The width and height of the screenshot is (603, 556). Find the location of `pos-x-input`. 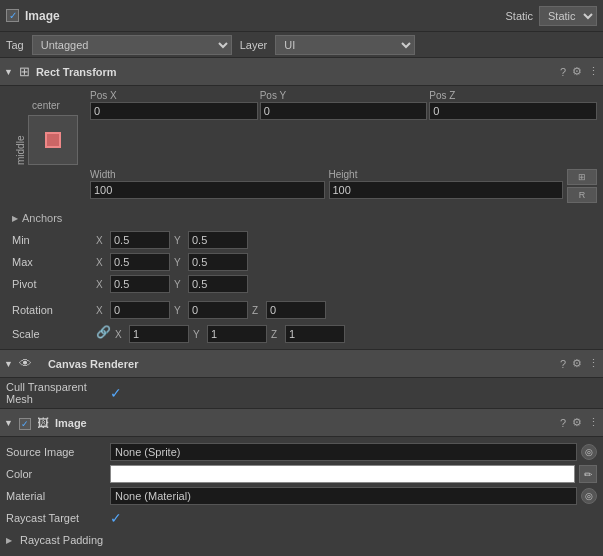

pos-x-input is located at coordinates (174, 111).